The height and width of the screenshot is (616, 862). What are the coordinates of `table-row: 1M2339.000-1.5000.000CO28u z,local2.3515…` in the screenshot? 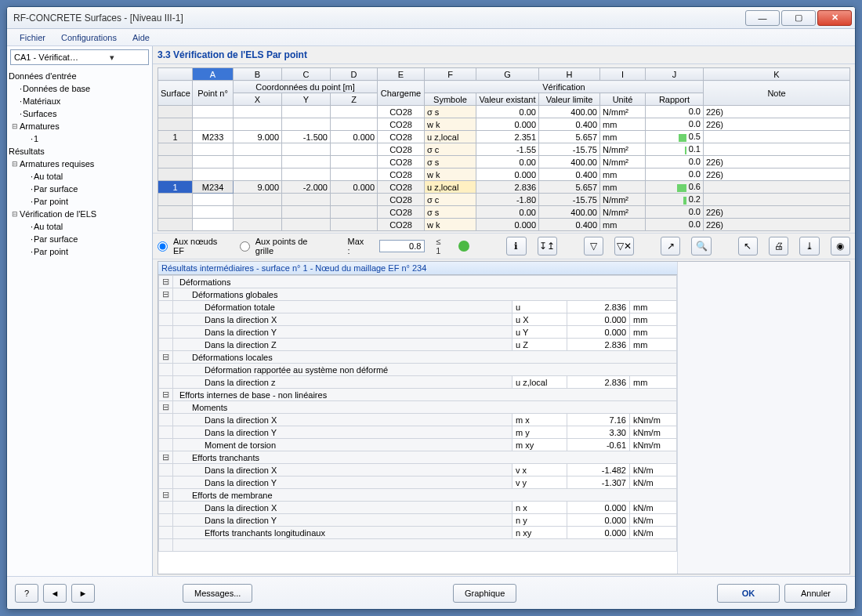 It's located at (505, 137).